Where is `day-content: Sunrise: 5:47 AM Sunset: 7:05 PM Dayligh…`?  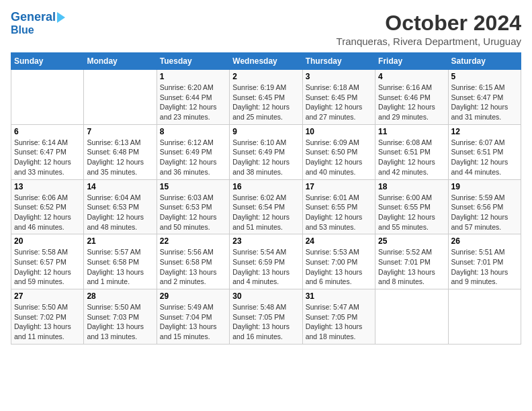
day-content: Sunrise: 5:47 AM Sunset: 7:05 PM Dayligh… is located at coordinates (339, 322).